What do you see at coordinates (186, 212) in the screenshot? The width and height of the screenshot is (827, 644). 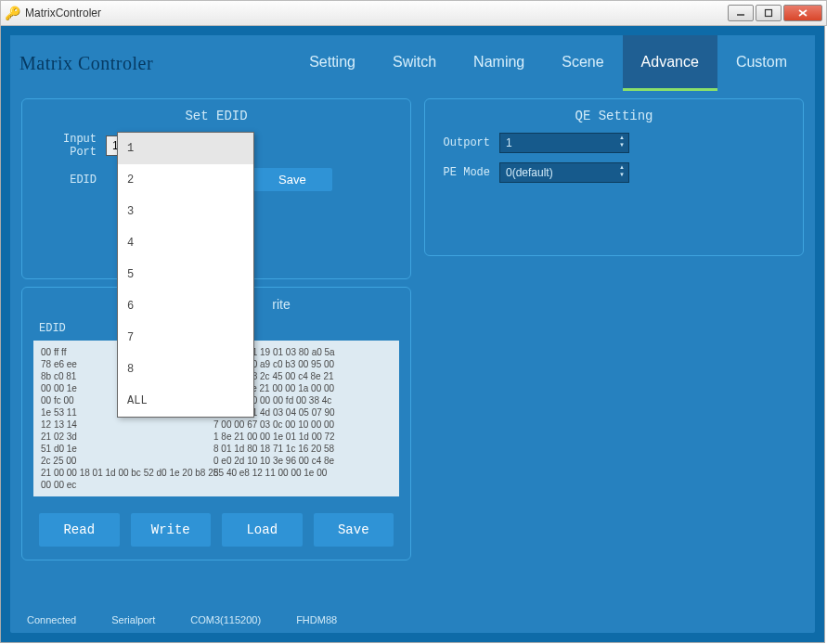 I see `dropdown-item-3: 3` at bounding box center [186, 212].